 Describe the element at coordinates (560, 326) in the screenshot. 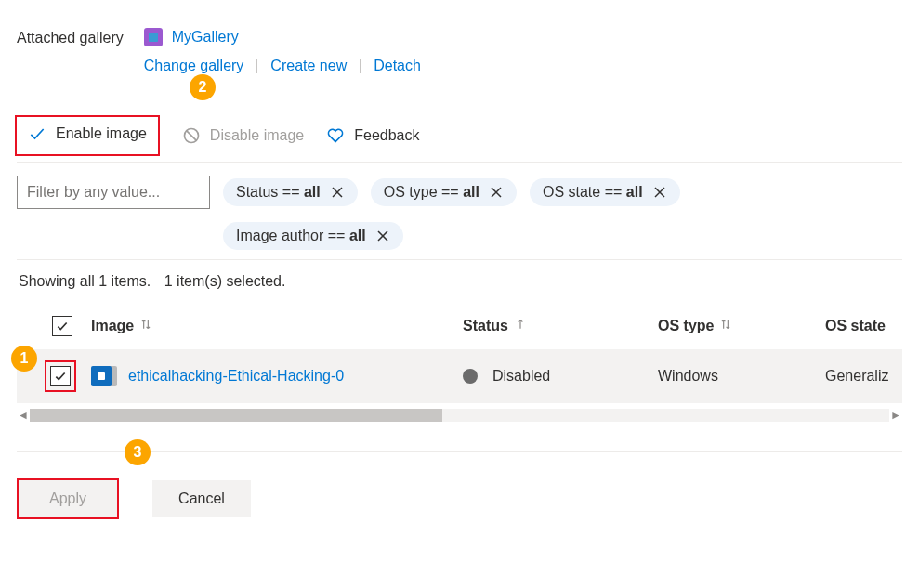

I see `column-header-status: Status` at that location.